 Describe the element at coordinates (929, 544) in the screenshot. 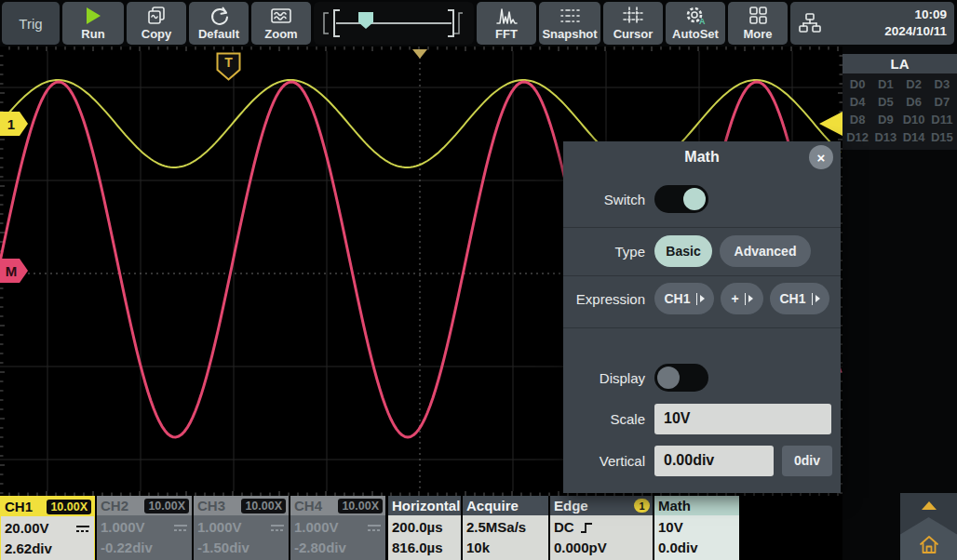

I see `home-icon` at that location.